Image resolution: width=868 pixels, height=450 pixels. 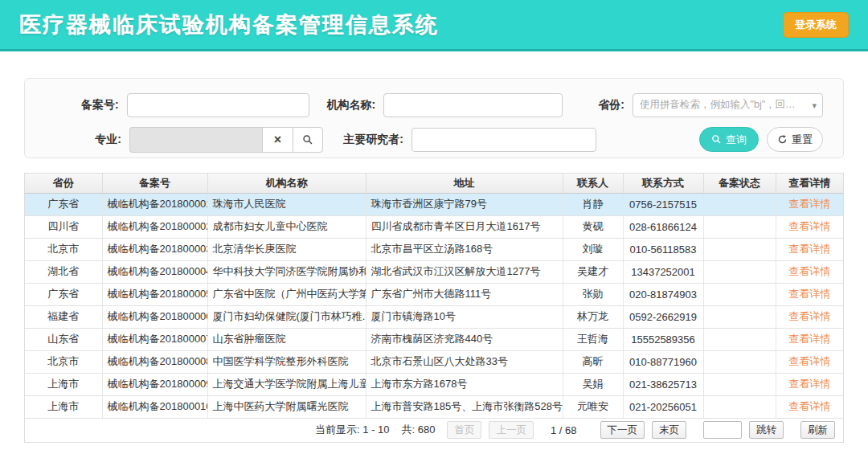 I want to click on cell-province: 北京市, so click(x=63, y=249).